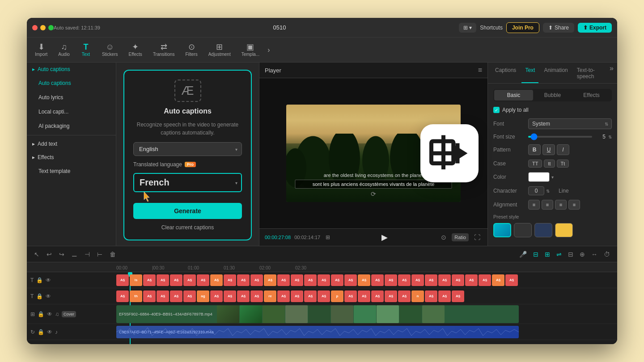 This screenshot has width=644, height=362. I want to click on ratio-button: Ratio, so click(460, 237).